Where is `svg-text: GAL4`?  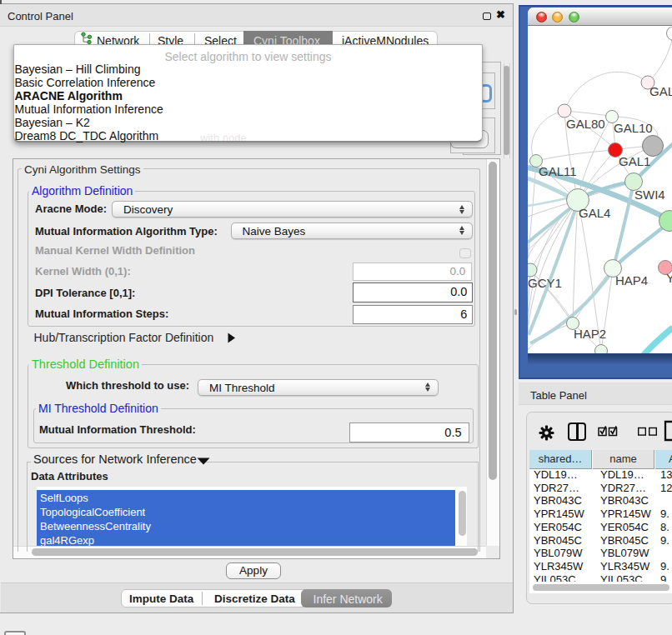 svg-text: GAL4 is located at coordinates (594, 213).